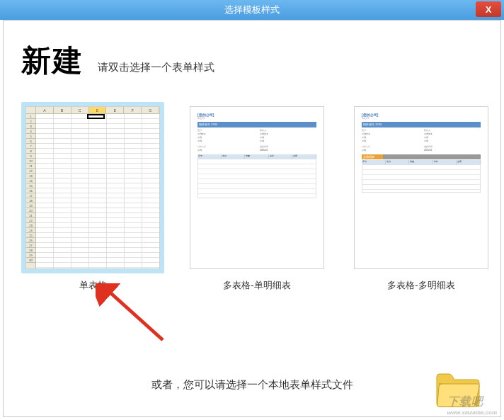 Image resolution: width=504 pixels, height=420 pixels. What do you see at coordinates (93, 285) in the screenshot?
I see `template-label: 单表格` at bounding box center [93, 285].